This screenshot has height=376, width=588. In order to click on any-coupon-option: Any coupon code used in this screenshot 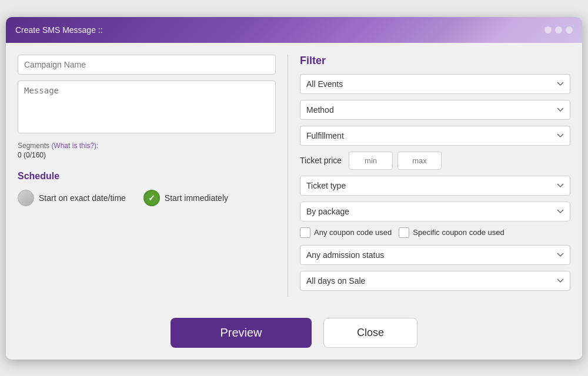, I will do `click(346, 233)`.